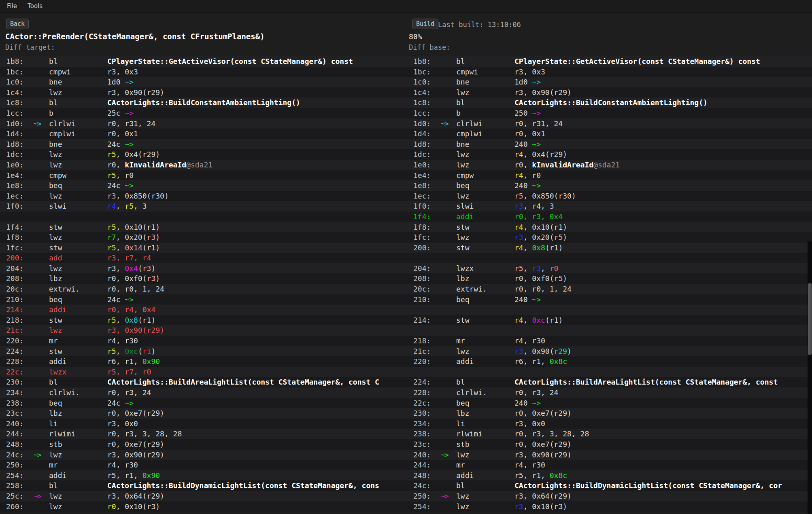 The height and width of the screenshot is (514, 812). I want to click on code-row: 254:addir5, r1, 0x90, so click(203, 476).